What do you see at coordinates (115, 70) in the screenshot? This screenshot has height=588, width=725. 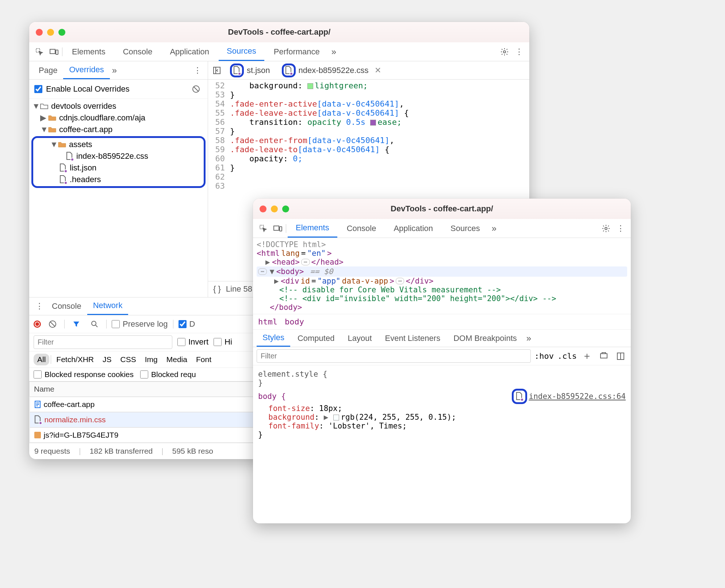 I see `more-subtabs-icon: »` at bounding box center [115, 70].